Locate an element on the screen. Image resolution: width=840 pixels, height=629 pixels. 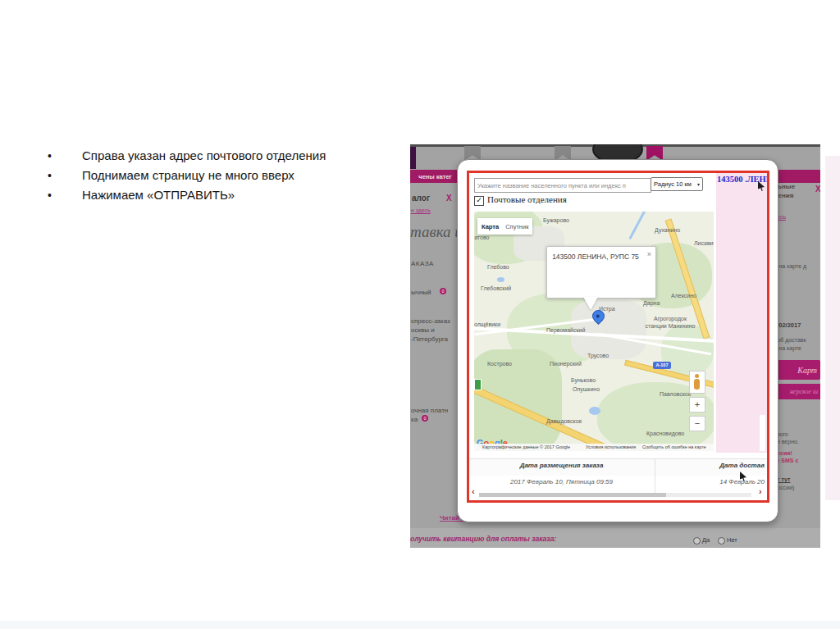
category-bar-label: чены катег is located at coordinates (435, 177).